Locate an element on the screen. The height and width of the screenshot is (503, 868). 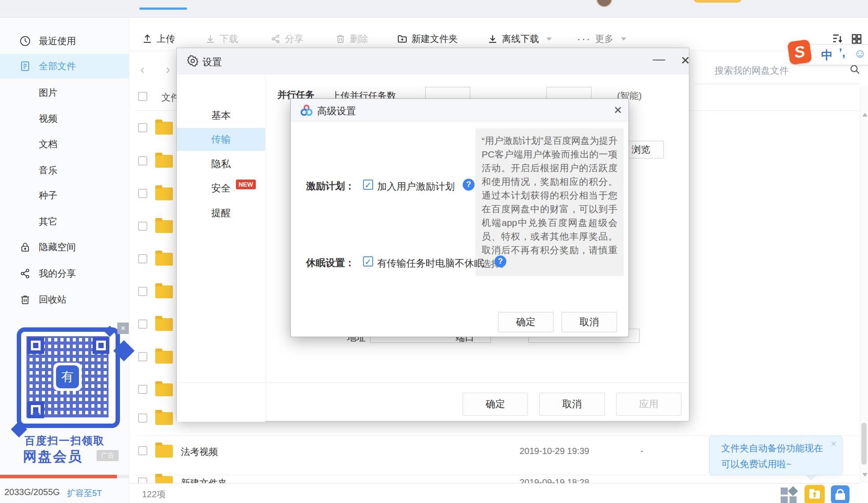
sidebar-item-others: 其它 is located at coordinates (64, 221).